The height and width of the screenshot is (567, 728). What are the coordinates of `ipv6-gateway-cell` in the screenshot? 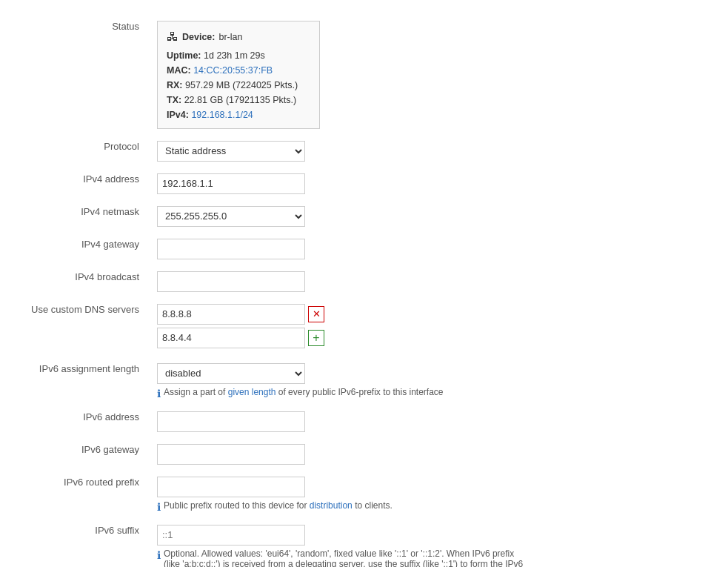 It's located at (438, 454).